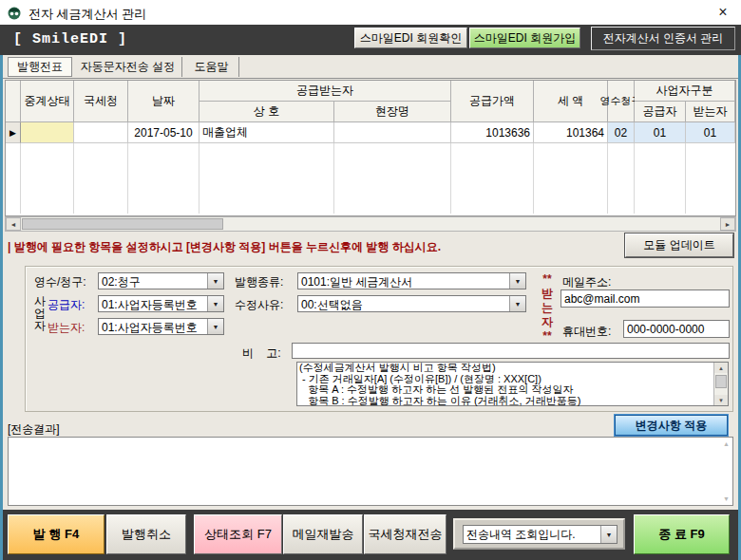  Describe the element at coordinates (645, 298) in the screenshot. I see `email-input` at that location.